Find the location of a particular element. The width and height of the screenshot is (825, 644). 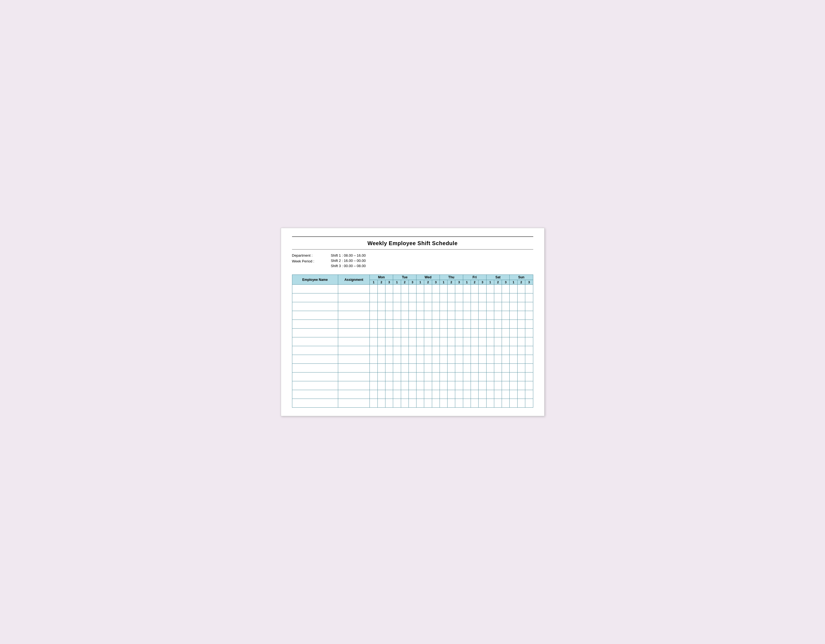

fri-shift1-cell is located at coordinates (467, 316).